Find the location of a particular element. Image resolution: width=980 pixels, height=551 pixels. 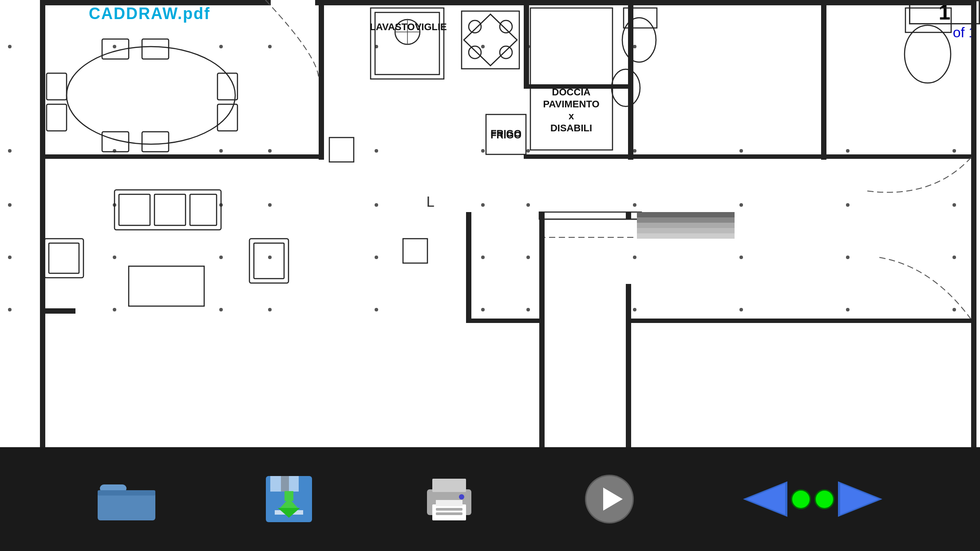

download-button is located at coordinates (289, 499).